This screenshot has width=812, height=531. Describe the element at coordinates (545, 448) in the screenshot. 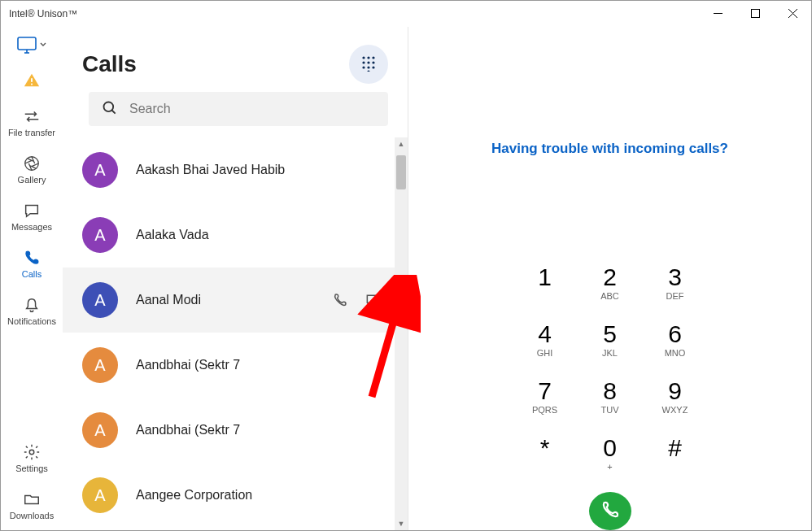

I see `key-digit: *` at that location.